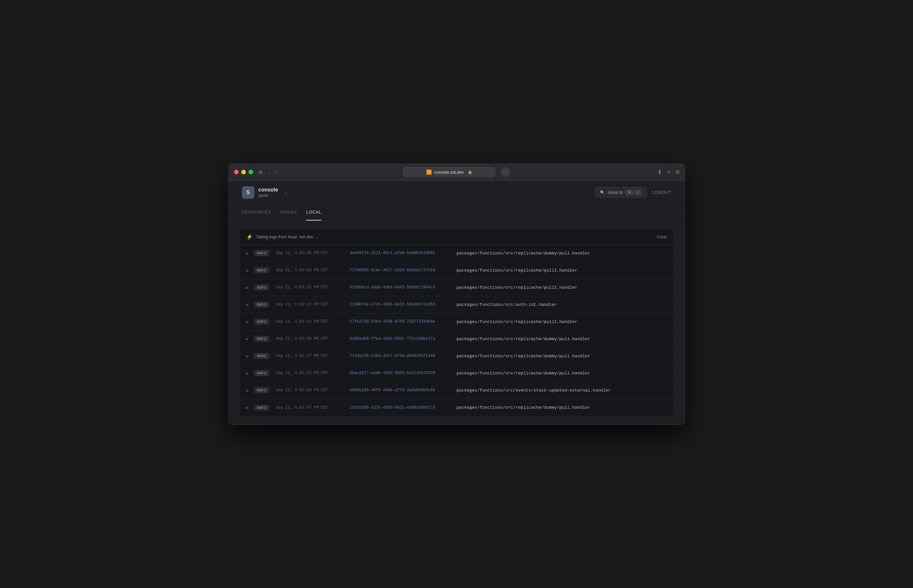  I want to click on log-timestamp: Sep 21, 6:02:49 PM EDT, so click(309, 390).